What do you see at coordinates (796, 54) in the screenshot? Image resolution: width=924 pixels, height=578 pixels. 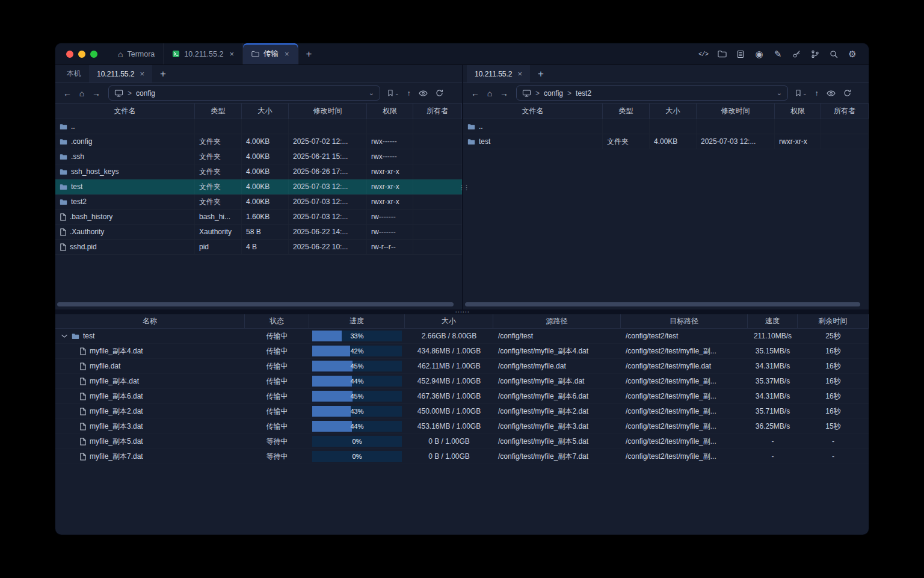 I see `key-icon` at bounding box center [796, 54].